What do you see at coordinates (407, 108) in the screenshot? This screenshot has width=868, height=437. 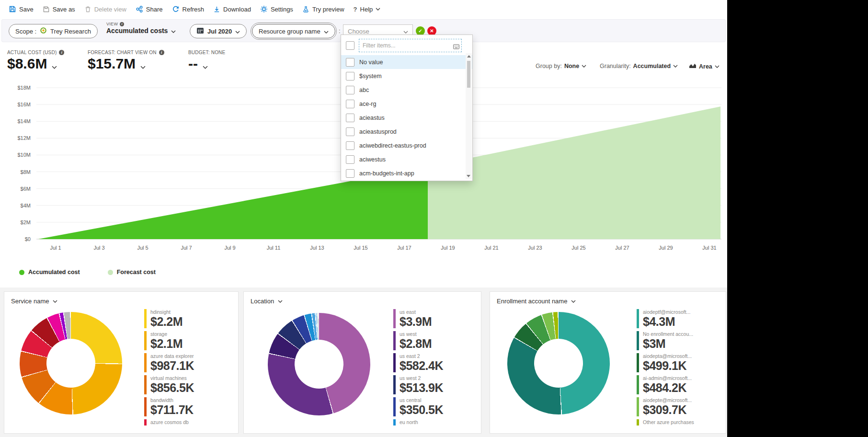 I see `filter-value-dropdown: No value $system abc ace-rg` at bounding box center [407, 108].